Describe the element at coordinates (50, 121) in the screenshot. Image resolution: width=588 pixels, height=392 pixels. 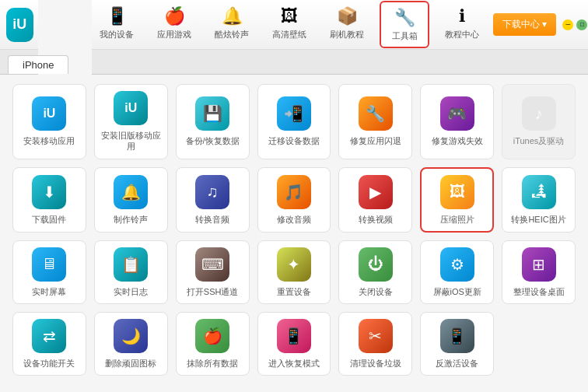
I see `tool-item-install-app: iU 安装移动应用` at that location.